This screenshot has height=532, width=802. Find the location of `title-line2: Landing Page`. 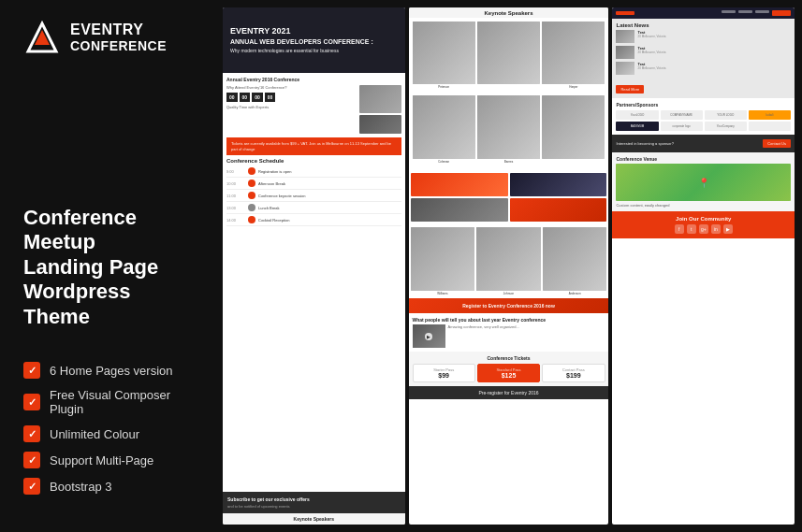

title-line2: Landing Page is located at coordinates (91, 267).